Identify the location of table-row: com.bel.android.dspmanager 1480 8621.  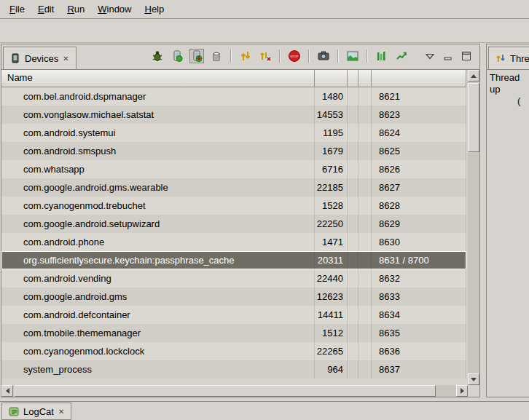
(234, 96).